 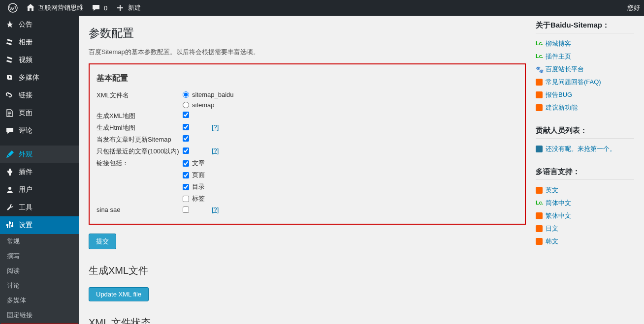 I want to click on menu-pages: 页面, so click(x=39, y=113).